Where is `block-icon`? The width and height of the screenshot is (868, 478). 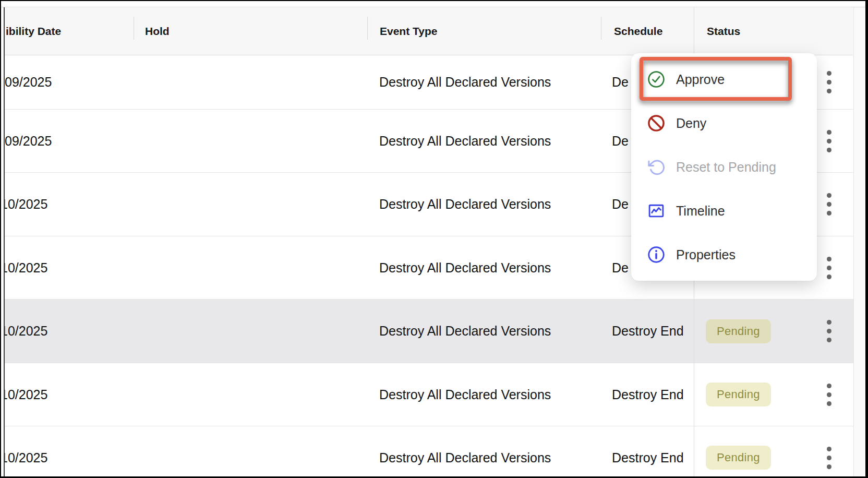
block-icon is located at coordinates (656, 123).